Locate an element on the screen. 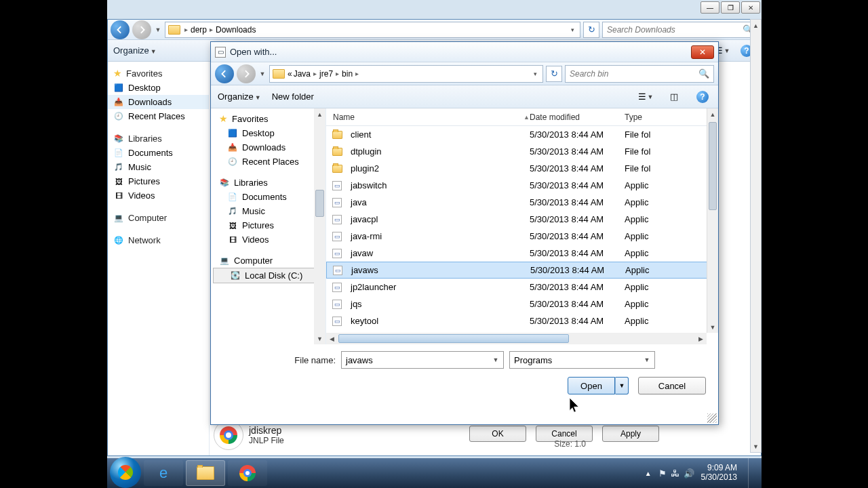 The image size is (868, 488). dialog-organize-menu: Organize▼ is located at coordinates (239, 96).